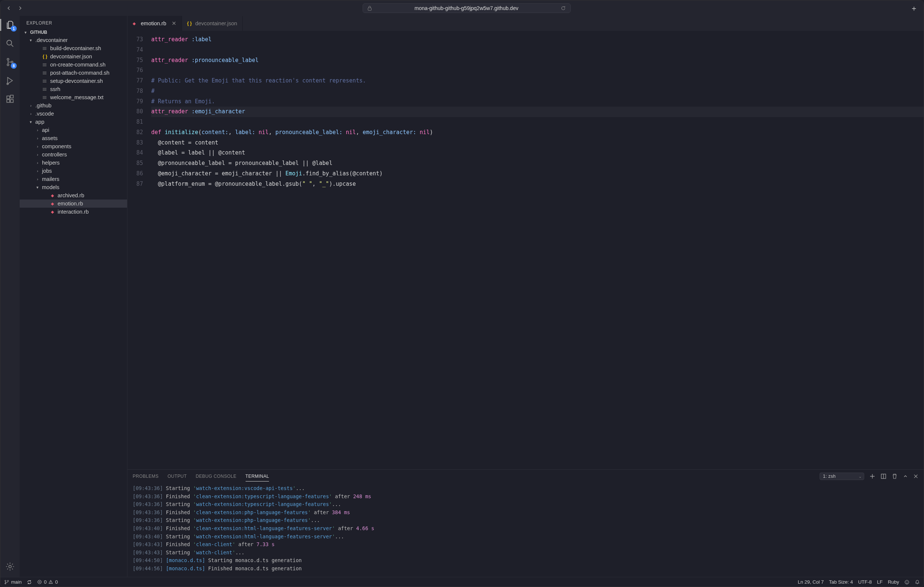  I want to click on url-text: mona-github-github-g59jpq2w5w7.github.de…, so click(467, 8).